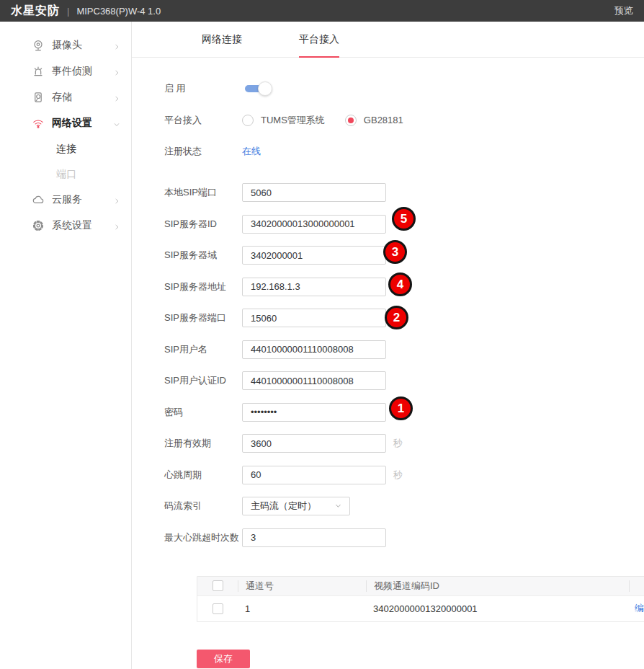 The image size is (644, 669). Describe the element at coordinates (248, 120) in the screenshot. I see `radio-unselected-icon` at that location.